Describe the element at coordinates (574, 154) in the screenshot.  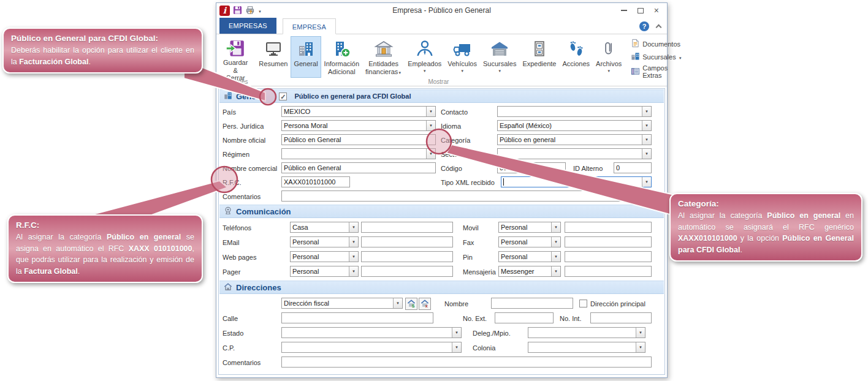
I see `sector-combo` at that location.